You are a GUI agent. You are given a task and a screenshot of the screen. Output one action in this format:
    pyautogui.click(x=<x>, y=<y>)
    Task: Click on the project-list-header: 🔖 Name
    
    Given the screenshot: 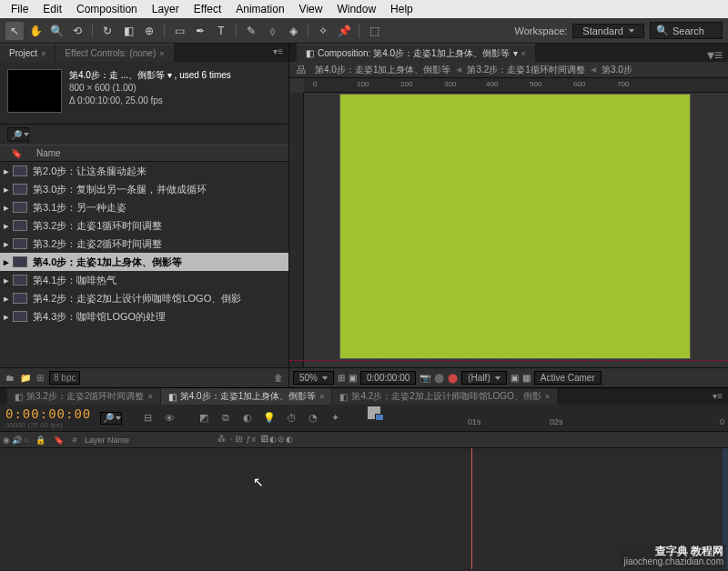 What is the action you would take?
    pyautogui.click(x=144, y=154)
    